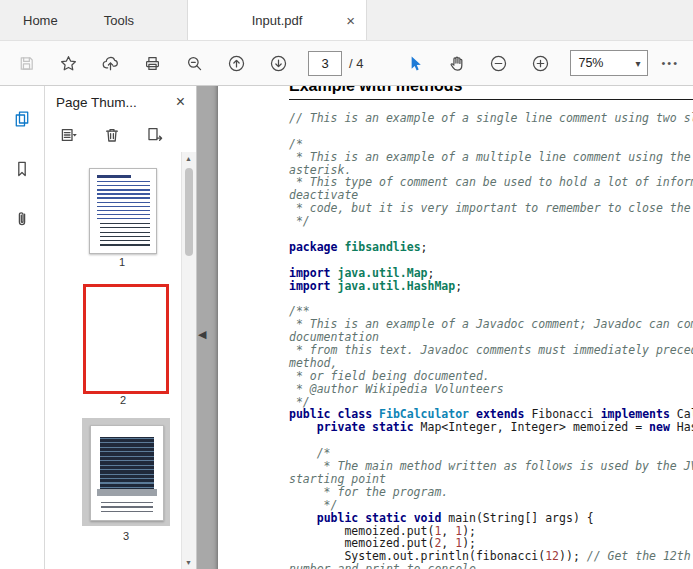  I want to click on page-up-button, so click(236, 63).